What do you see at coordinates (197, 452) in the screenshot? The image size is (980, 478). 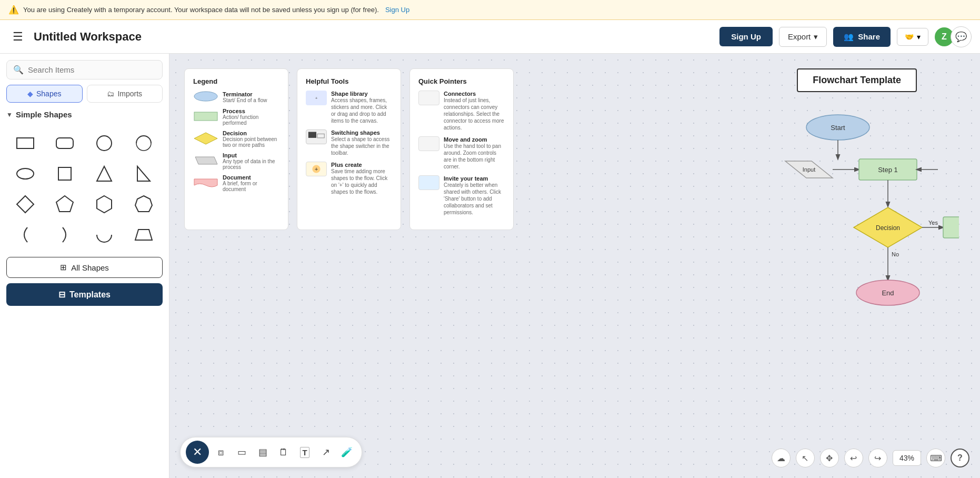 I see `close-toolbar-button: ✕` at bounding box center [197, 452].